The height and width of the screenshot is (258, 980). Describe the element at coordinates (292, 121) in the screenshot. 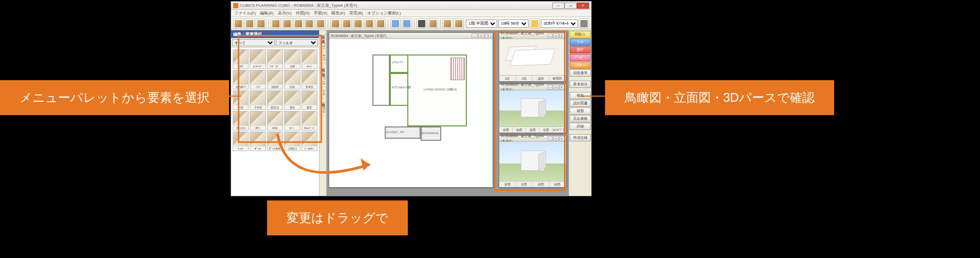

I see `palette-thumb: ﾛﾌﾄ` at that location.